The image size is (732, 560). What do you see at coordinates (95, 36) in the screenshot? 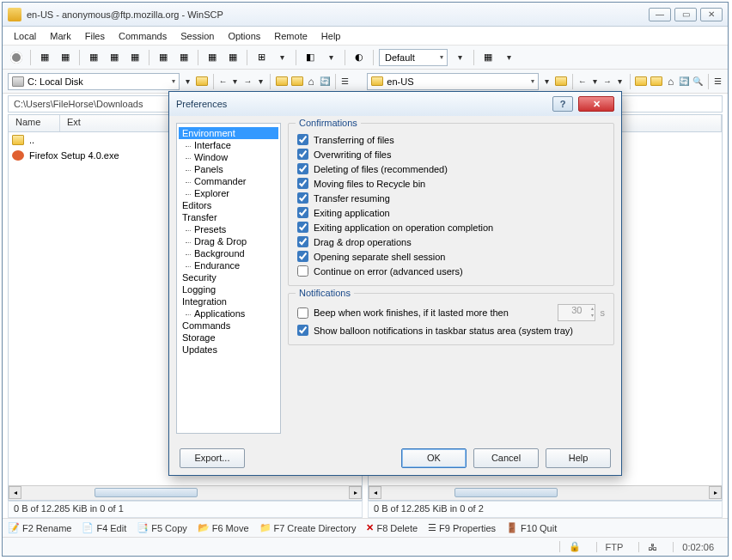
I see `menu-files: Files` at bounding box center [95, 36].